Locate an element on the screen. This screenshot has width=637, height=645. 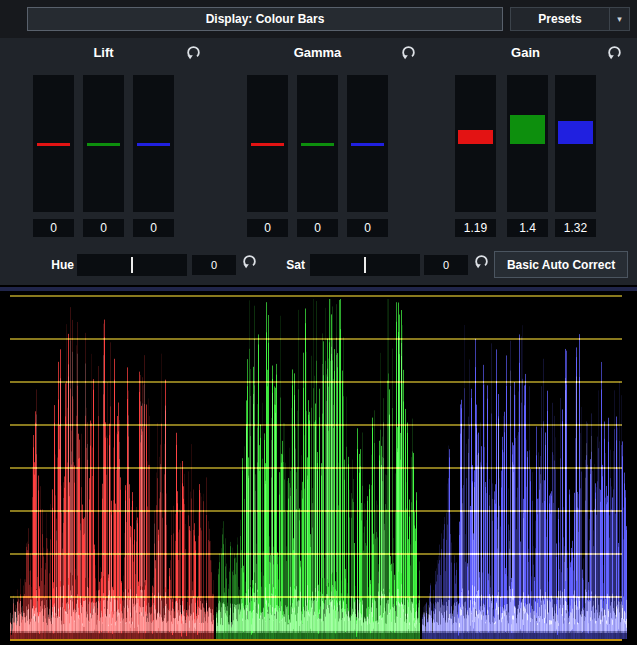
lift-section-title: Lift is located at coordinates (104, 52).